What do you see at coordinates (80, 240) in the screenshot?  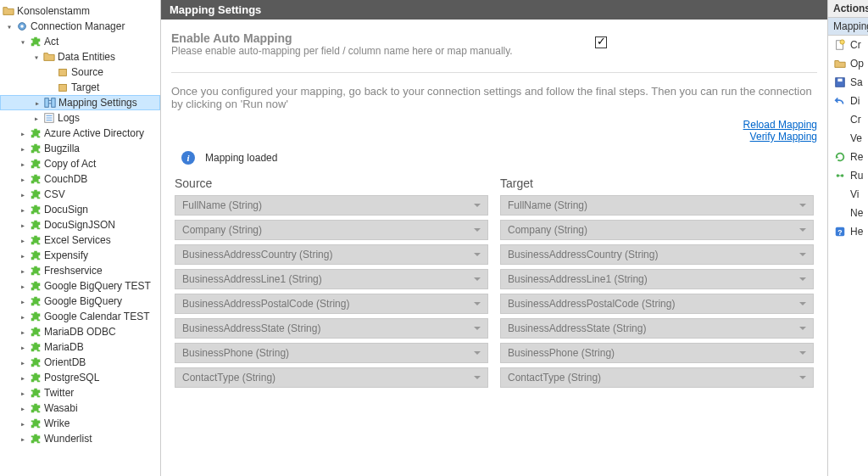 I see `tree-connection-node: ▸Excel Services` at bounding box center [80, 240].